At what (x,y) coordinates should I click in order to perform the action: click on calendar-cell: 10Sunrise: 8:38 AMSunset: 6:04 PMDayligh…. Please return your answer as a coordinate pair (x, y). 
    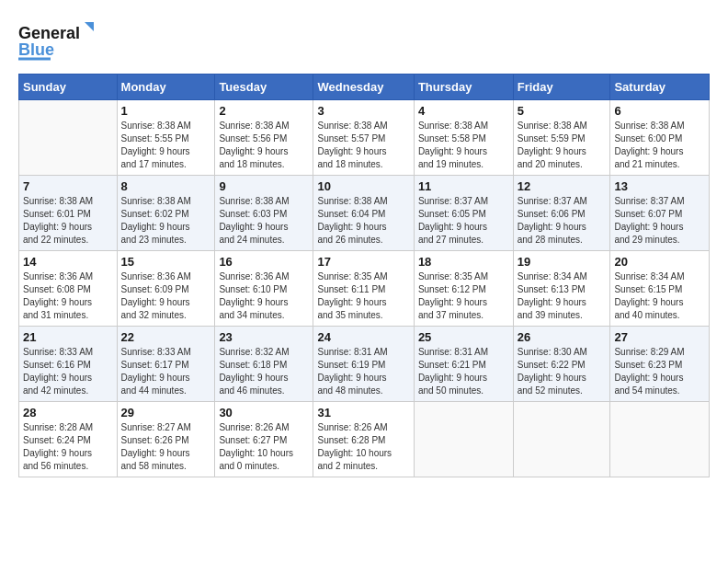
    Looking at the image, I should click on (364, 213).